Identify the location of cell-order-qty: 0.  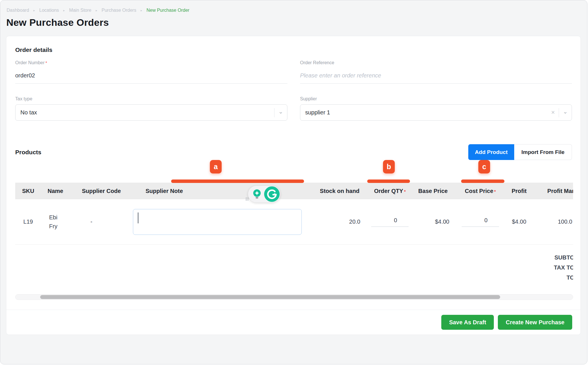
(390, 222).